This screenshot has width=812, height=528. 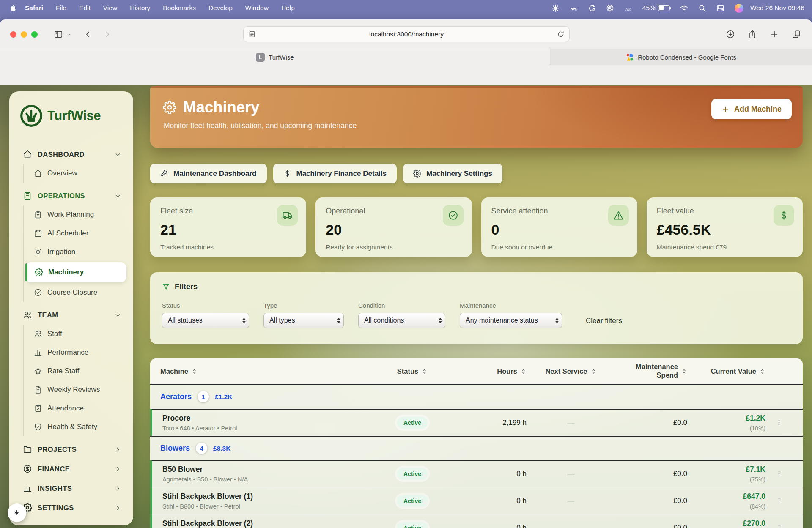 I want to click on quick-actions-button, so click(x=17, y=513).